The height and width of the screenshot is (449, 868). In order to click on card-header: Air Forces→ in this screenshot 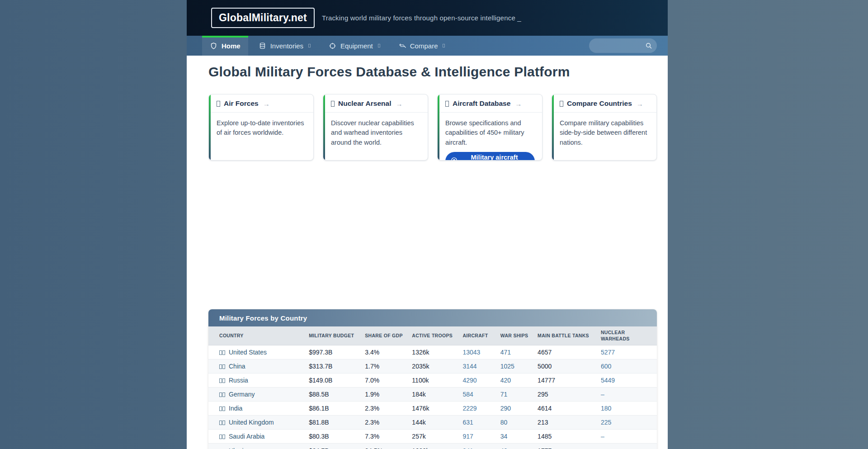, I will do `click(261, 104)`.